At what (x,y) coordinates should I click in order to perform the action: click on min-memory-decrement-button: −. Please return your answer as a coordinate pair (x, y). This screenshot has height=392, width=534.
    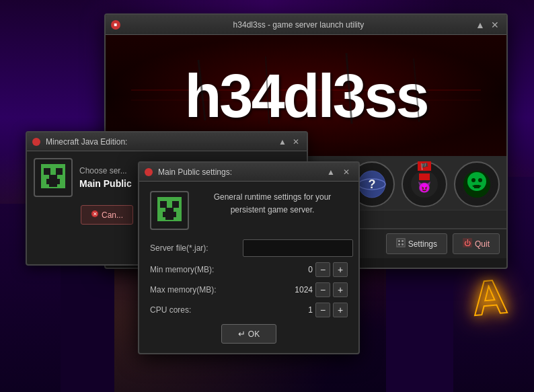
    Looking at the image, I should click on (323, 270).